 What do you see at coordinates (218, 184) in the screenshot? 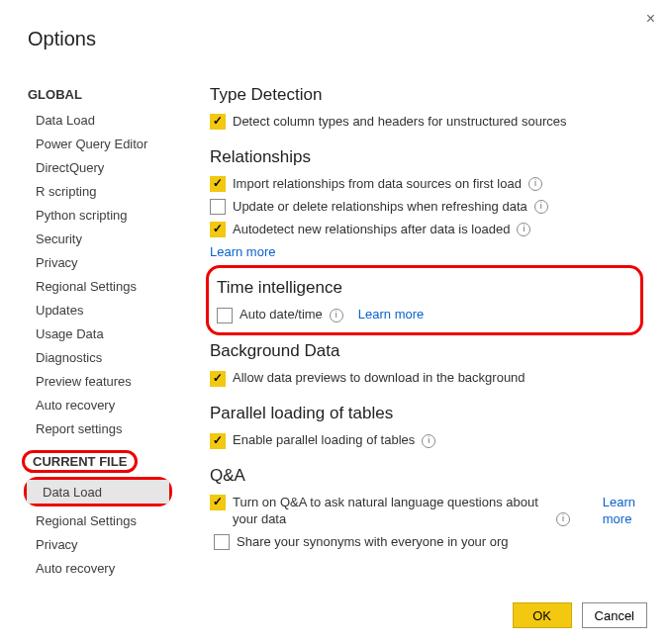
I see `checkbox-rel-import: ✓` at bounding box center [218, 184].